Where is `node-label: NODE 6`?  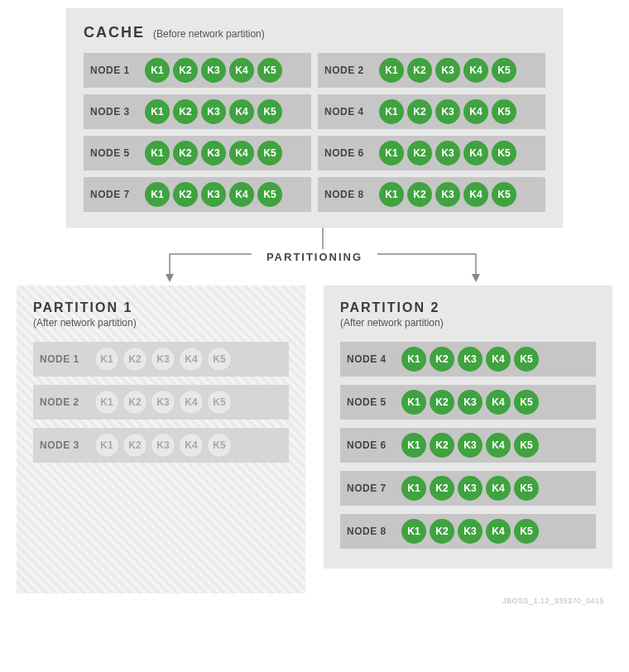
node-label: NODE 6 is located at coordinates (350, 153).